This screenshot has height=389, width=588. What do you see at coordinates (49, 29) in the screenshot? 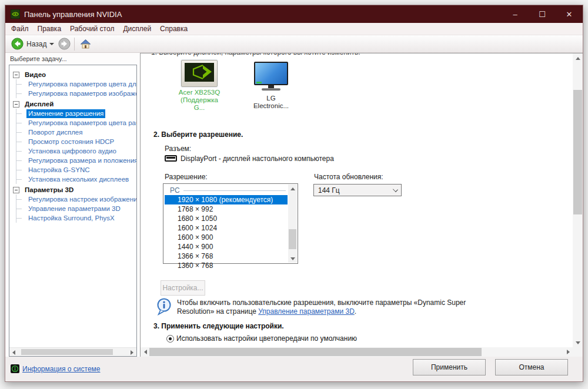
I see `menu-item: Правка` at bounding box center [49, 29].